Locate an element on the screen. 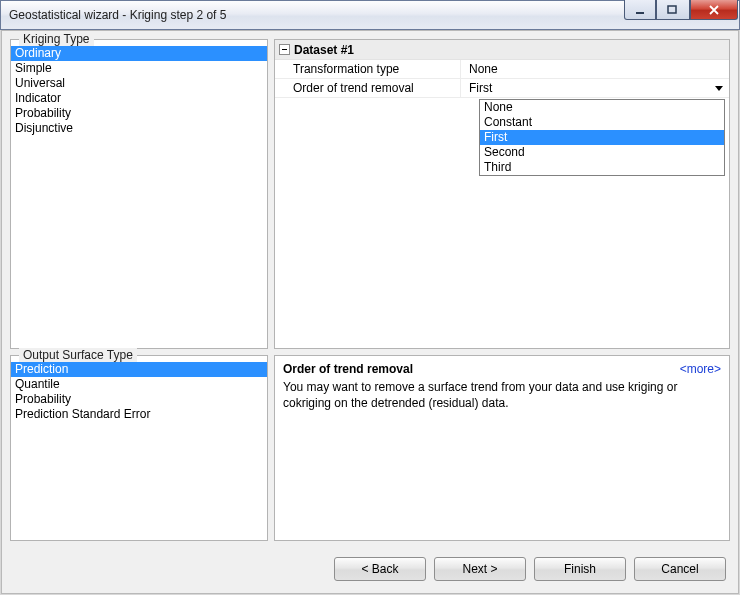 The width and height of the screenshot is (740, 595). list-item: Disjunctive is located at coordinates (139, 128).